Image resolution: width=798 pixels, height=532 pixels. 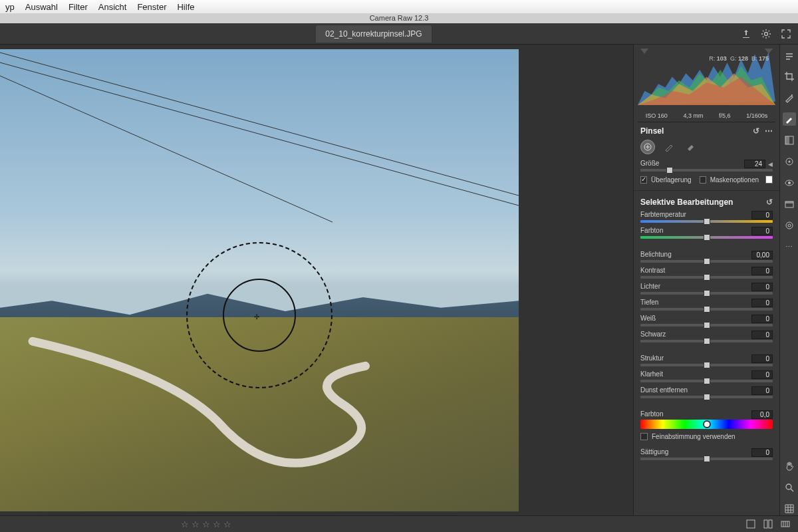 What do you see at coordinates (751, 524) in the screenshot?
I see `fit-icon` at bounding box center [751, 524].